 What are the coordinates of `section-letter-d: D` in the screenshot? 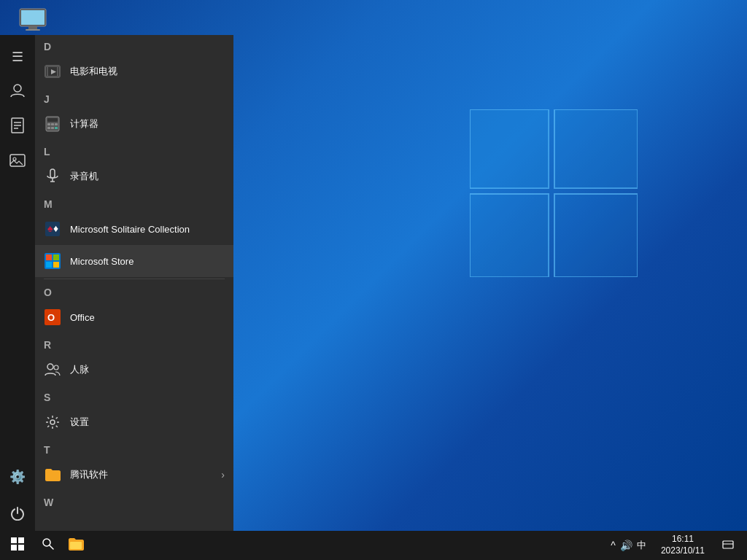 It's located at (134, 45).